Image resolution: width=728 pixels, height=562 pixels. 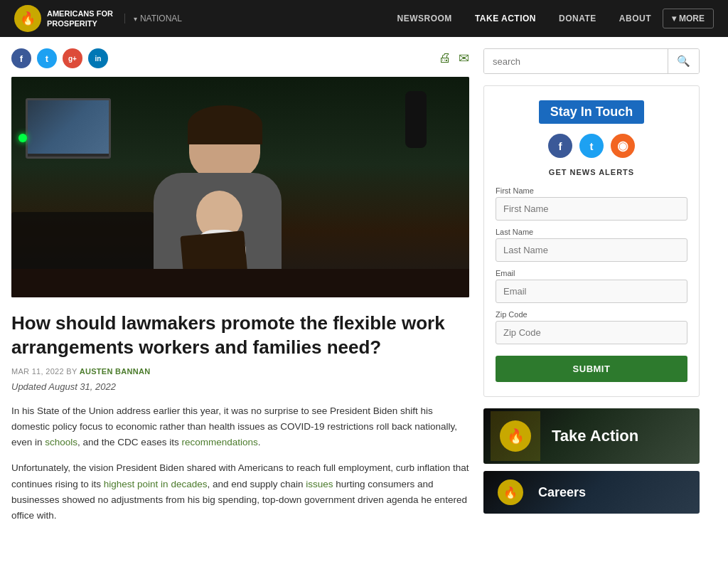 What do you see at coordinates (623, 146) in the screenshot?
I see `stay-rss: ◉` at bounding box center [623, 146].